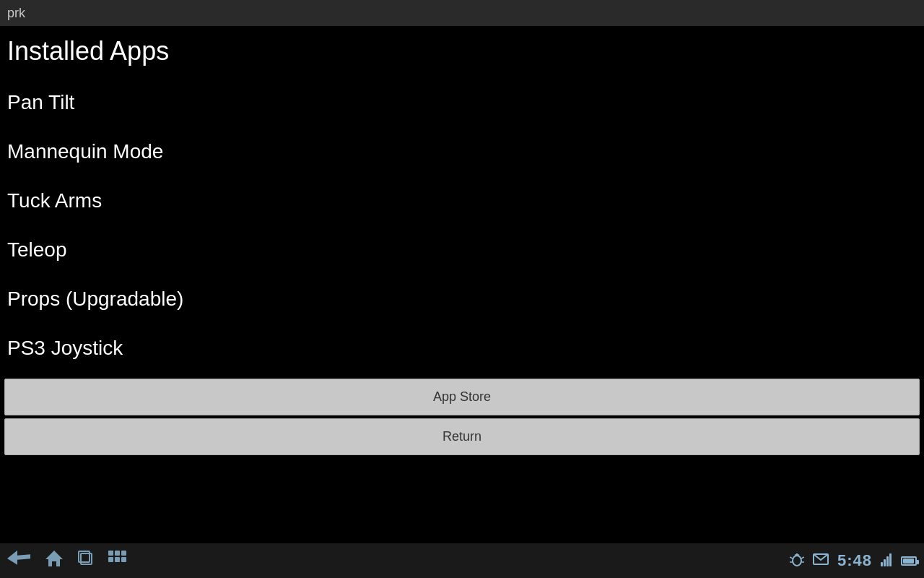 Image resolution: width=924 pixels, height=578 pixels. What do you see at coordinates (118, 561) in the screenshot?
I see `grid-button` at bounding box center [118, 561].